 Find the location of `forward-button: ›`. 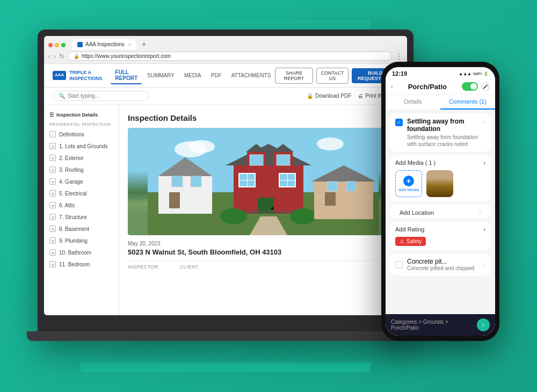

forward-button: › is located at coordinates (55, 56).